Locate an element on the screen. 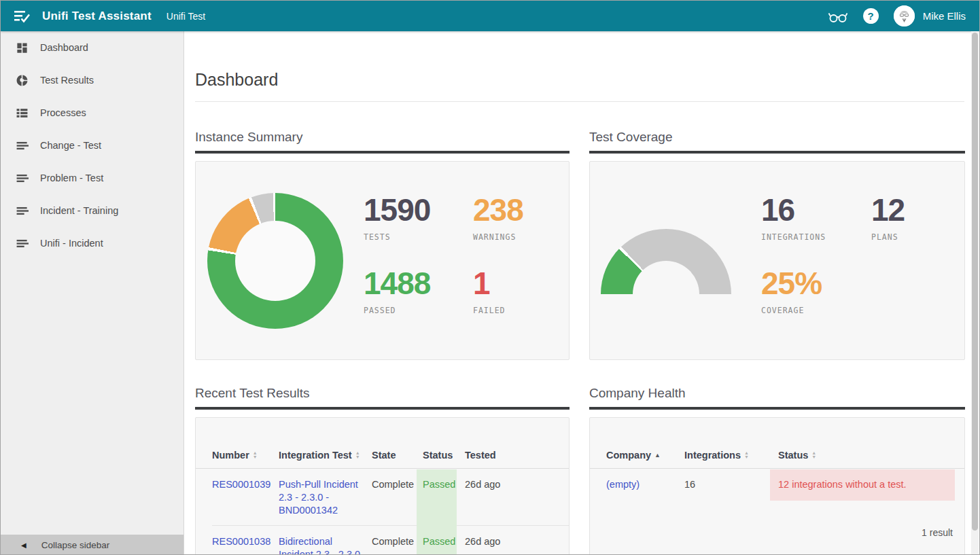 The height and width of the screenshot is (555, 980). column-header-label: Integration Test is located at coordinates (315, 455).